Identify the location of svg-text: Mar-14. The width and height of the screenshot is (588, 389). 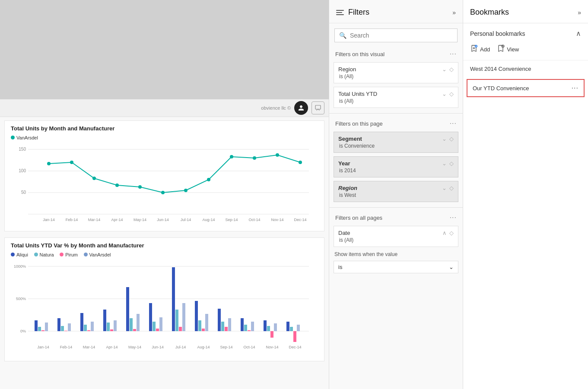
(94, 220).